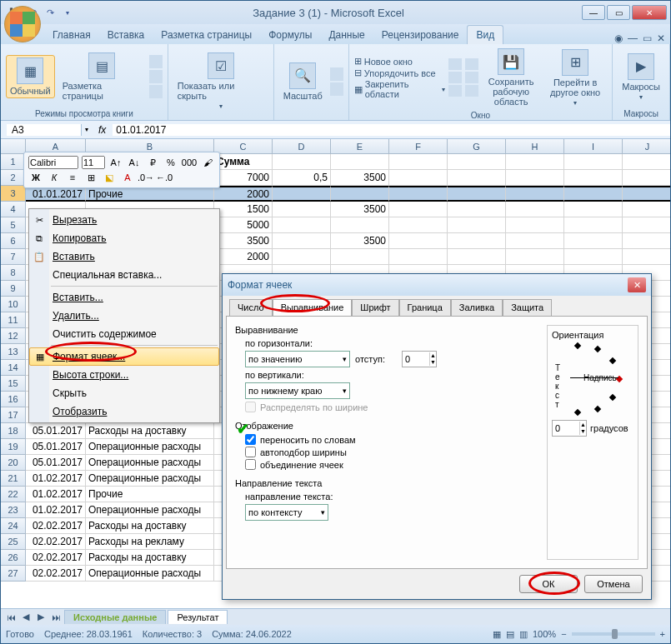 This screenshot has height=644, width=671. I want to click on col-header-G: G, so click(477, 147).